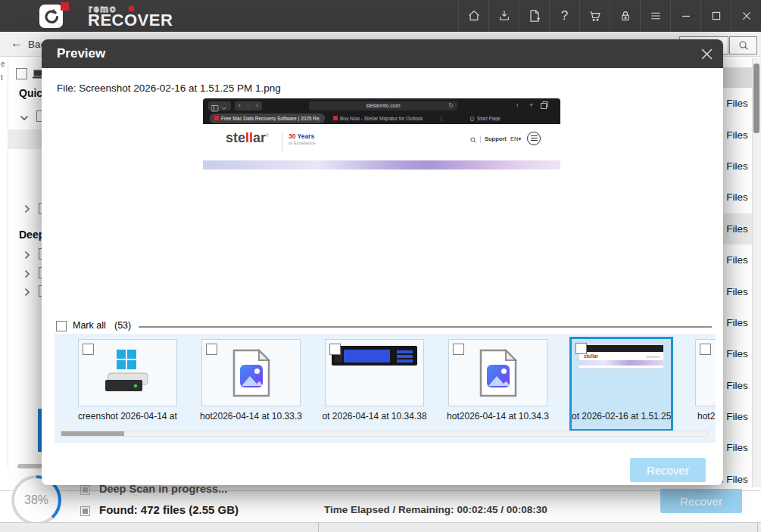 The height and width of the screenshot is (532, 761). What do you see at coordinates (473, 118) in the screenshot?
I see `start-page-icon` at bounding box center [473, 118].